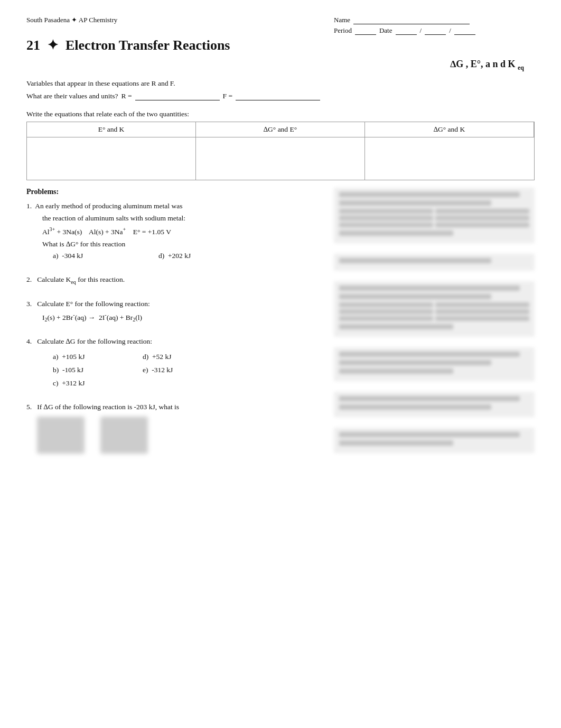  I want to click on right-column, so click(434, 327).